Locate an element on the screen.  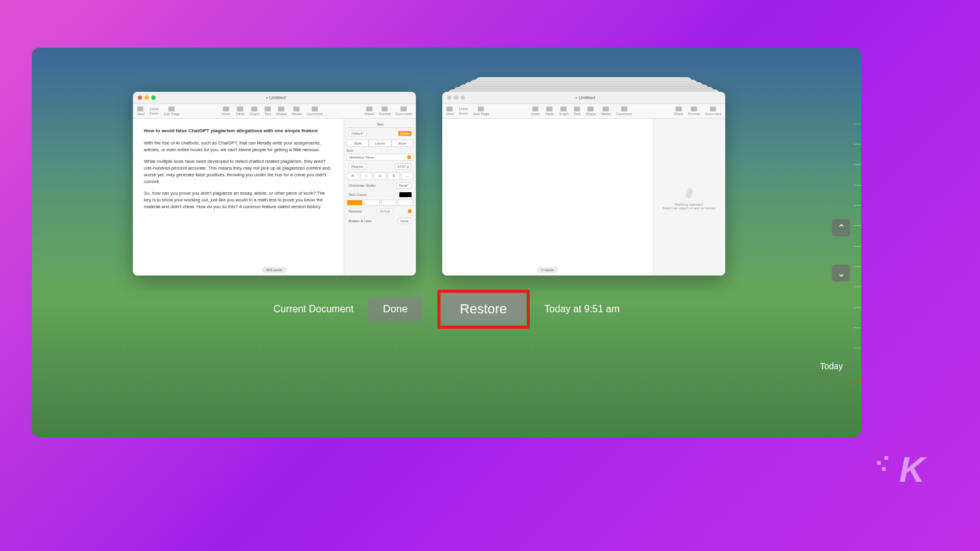
version-timeline: Today is located at coordinates (856, 255).